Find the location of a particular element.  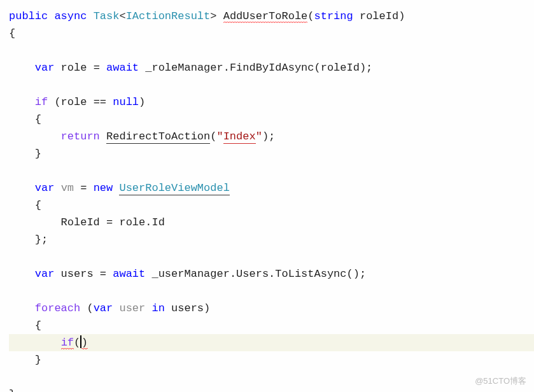

method-redirect: RedirectToAction is located at coordinates (158, 137).